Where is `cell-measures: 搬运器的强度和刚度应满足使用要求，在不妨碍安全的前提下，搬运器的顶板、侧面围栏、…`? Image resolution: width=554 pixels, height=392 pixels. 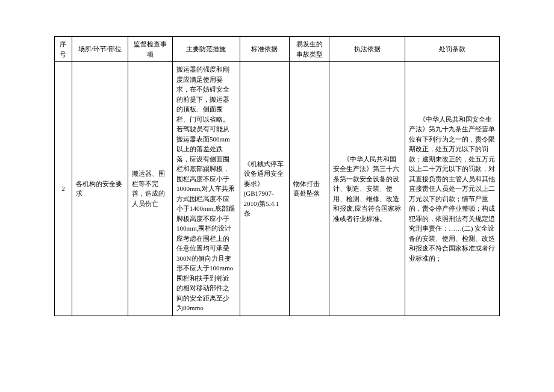
cell-measures: 搬运器的强度和刚度应满足使用要求，在不妨碍安全的前提下，搬运器的顶板、侧面围栏、… is located at coordinates (206, 189).